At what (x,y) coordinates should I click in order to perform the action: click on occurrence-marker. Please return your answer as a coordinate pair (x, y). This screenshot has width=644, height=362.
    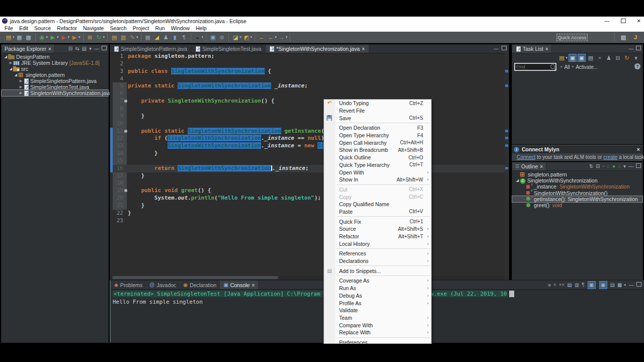
    Looking at the image, I should click on (507, 71).